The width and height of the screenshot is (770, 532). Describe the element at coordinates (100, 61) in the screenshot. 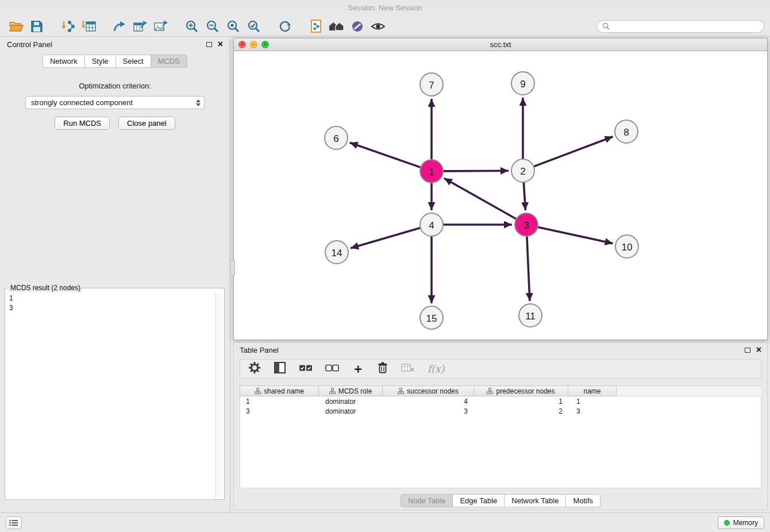

I see `tab-style: Style` at that location.